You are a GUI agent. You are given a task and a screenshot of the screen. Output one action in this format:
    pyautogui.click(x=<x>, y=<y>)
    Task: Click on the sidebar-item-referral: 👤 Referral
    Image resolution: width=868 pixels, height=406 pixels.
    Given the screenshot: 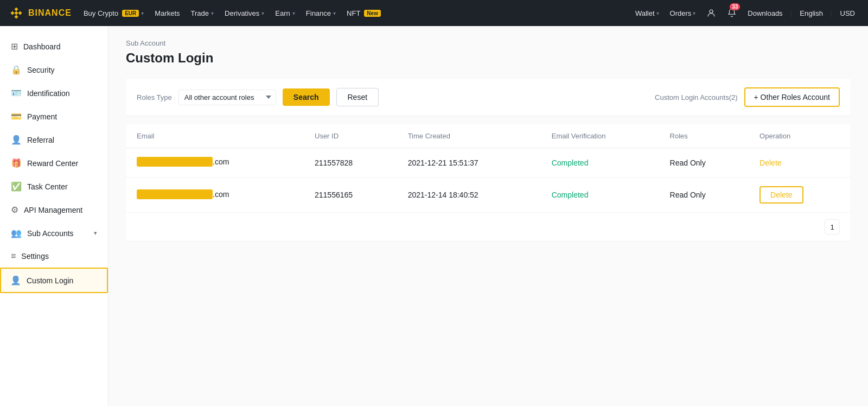 What is the action you would take?
    pyautogui.click(x=54, y=140)
    